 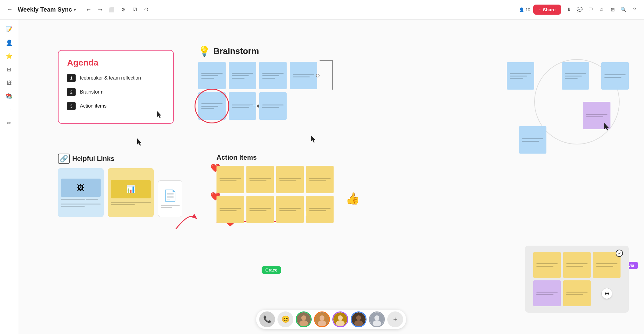 I want to click on action-items-grid-area: ❤️ ❤️ ❤️ 👍, so click(x=287, y=194).